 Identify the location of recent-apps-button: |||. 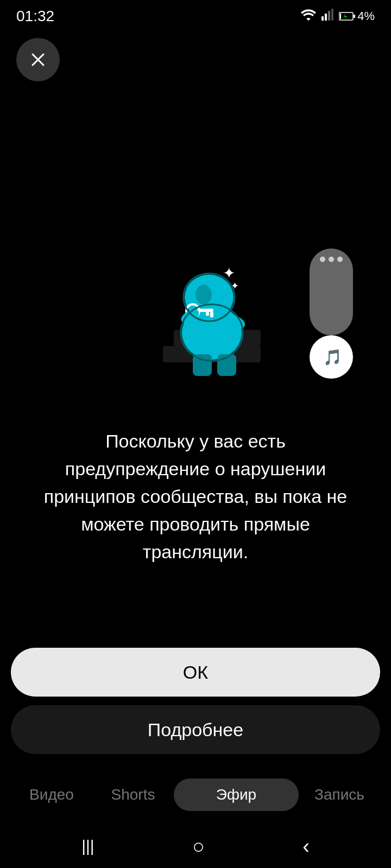
(88, 846).